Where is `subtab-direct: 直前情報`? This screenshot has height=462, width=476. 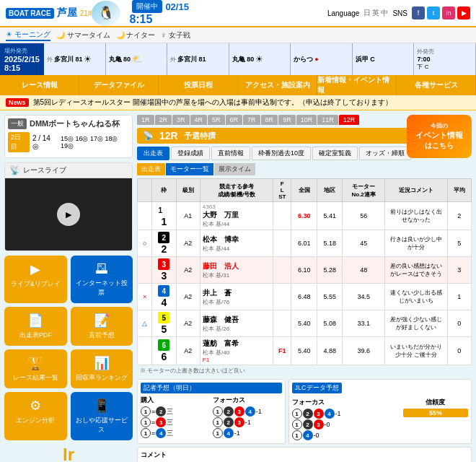
subtab-direct: 直前情報 is located at coordinates (231, 153).